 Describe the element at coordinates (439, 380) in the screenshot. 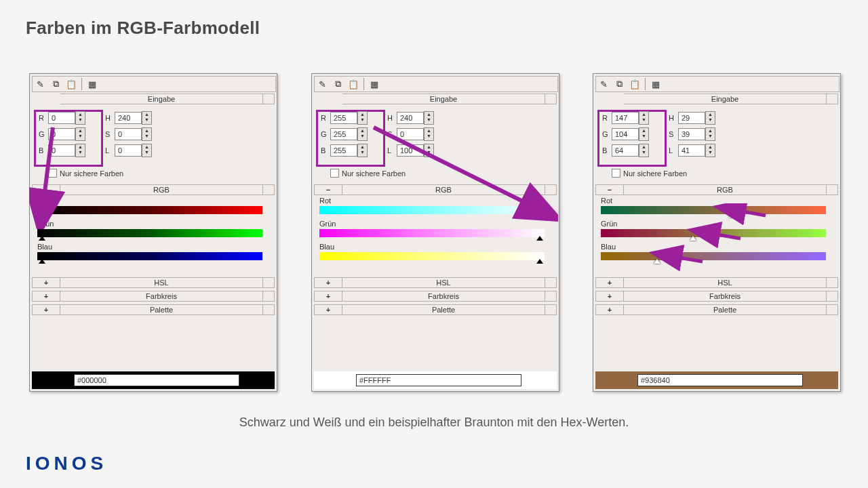

I see `hex-field: #FFFFFF` at that location.